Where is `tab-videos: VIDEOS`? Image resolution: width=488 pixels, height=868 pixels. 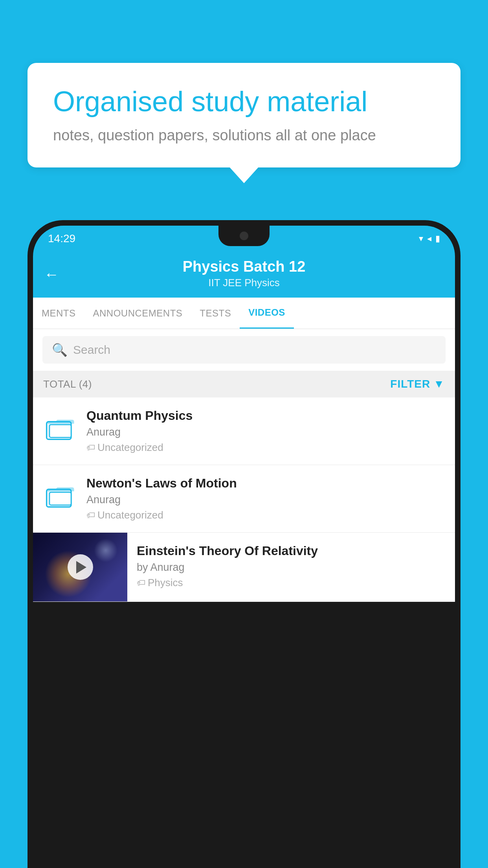 tab-videos: VIDEOS is located at coordinates (267, 313).